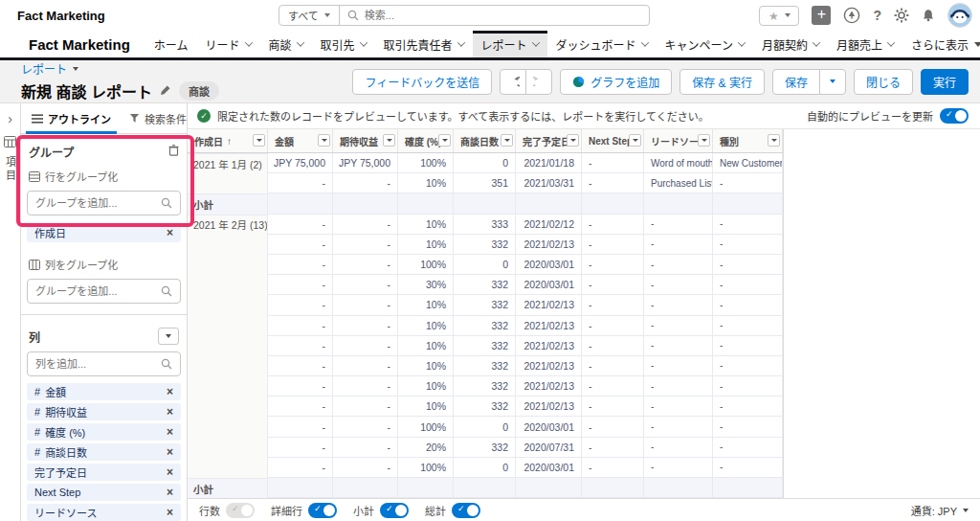  Describe the element at coordinates (539, 82) in the screenshot. I see `redo-button` at that location.